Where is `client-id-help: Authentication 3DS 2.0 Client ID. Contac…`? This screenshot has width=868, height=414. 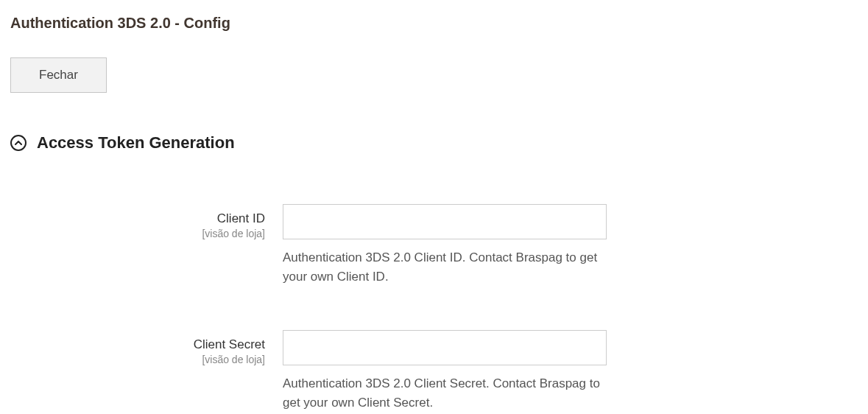 client-id-help: Authentication 3DS 2.0 Client ID. Contac… is located at coordinates (445, 267).